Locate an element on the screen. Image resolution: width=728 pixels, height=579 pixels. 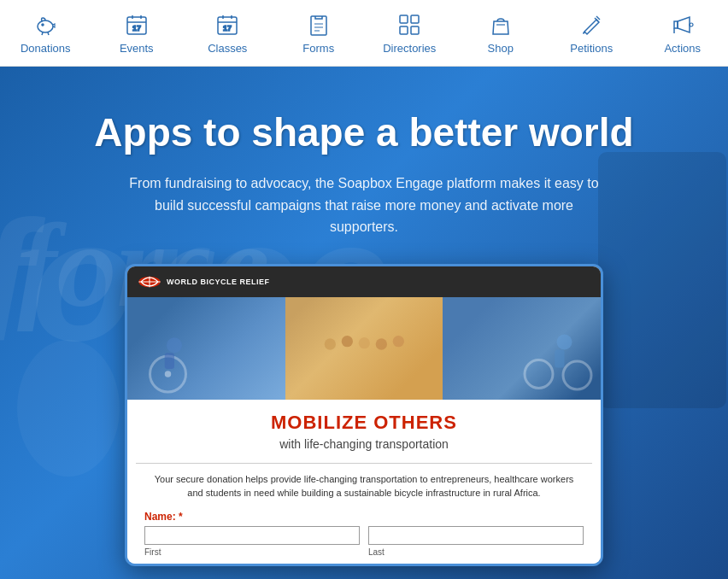
form-description: Your secure donation helps provide life-… is located at coordinates (364, 487).